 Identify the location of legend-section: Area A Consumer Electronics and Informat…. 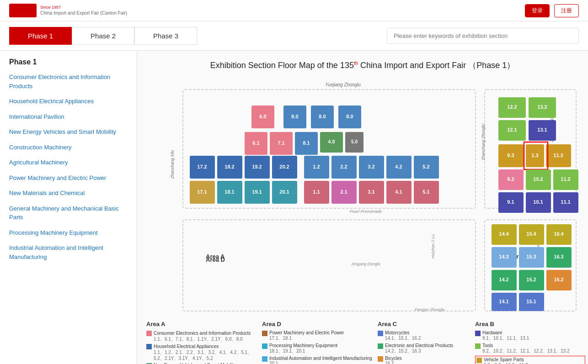
(366, 343).